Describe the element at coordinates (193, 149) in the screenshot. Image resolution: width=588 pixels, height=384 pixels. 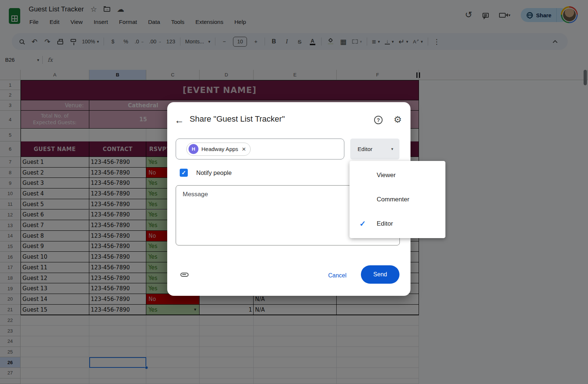
I see `recipient-avatar: H` at that location.